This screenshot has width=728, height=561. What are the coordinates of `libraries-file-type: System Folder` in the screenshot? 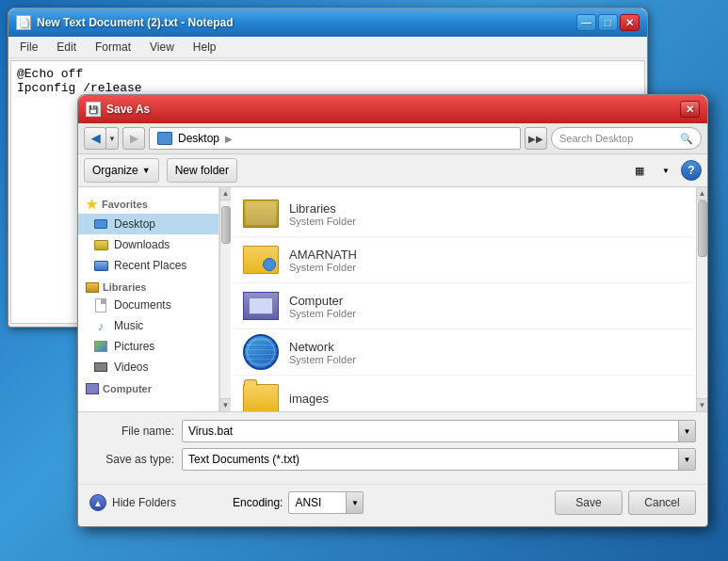 It's located at (487, 221).